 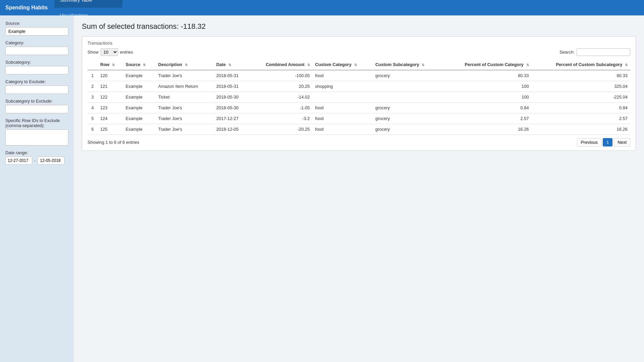 I want to click on table-cell-percent_custom_subcategory: 325.04, so click(x=581, y=86).